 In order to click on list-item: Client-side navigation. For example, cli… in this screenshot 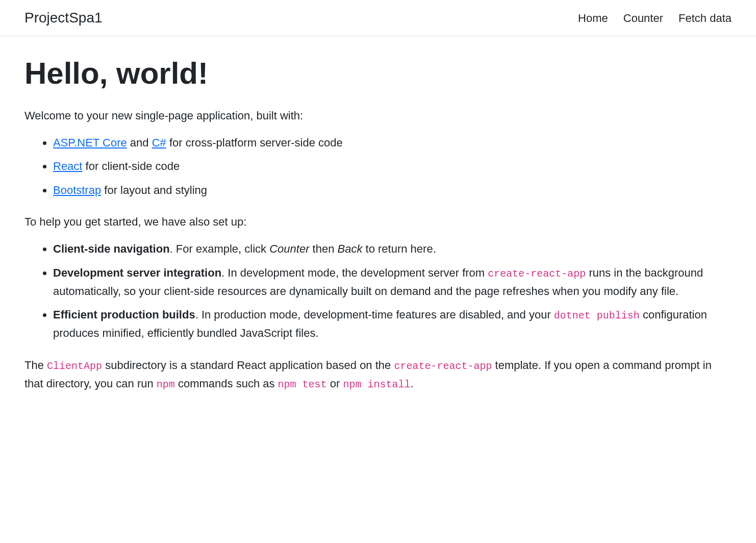, I will do `click(392, 249)`.